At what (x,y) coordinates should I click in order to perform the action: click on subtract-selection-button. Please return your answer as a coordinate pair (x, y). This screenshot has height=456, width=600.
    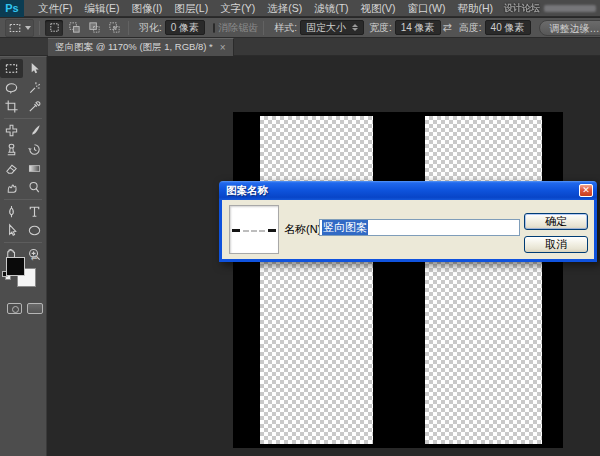
    Looking at the image, I should click on (94, 28).